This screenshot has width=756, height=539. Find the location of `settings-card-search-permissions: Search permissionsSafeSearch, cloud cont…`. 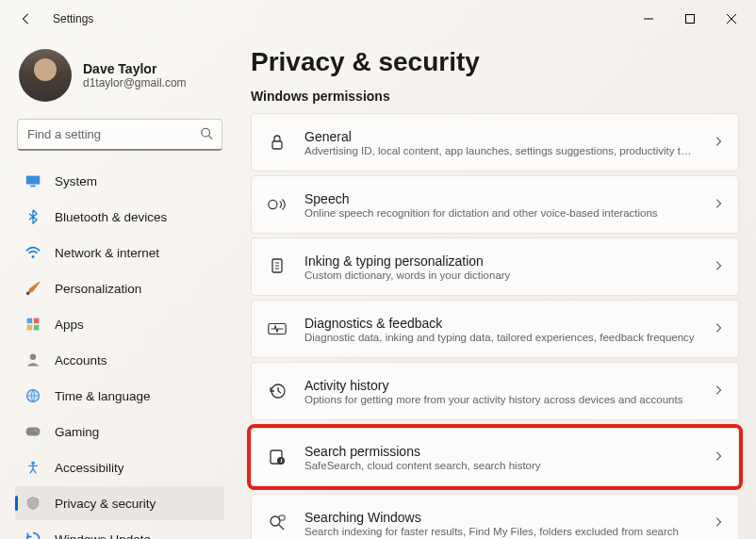

settings-card-search-permissions: Search permissionsSafeSearch, cloud cont… is located at coordinates (495, 457).